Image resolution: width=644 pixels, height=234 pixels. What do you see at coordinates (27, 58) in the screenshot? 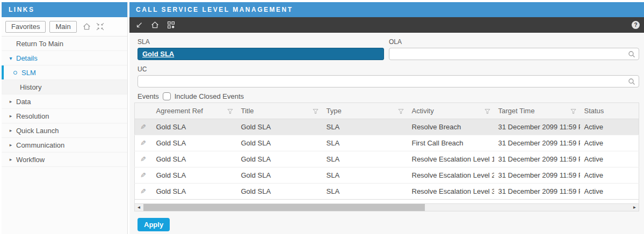
I see `sidebar-item-label: Details` at bounding box center [27, 58].